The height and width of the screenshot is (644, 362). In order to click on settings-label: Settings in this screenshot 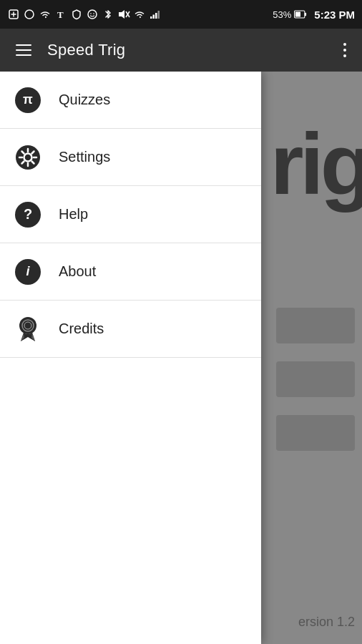, I will do `click(84, 157)`.